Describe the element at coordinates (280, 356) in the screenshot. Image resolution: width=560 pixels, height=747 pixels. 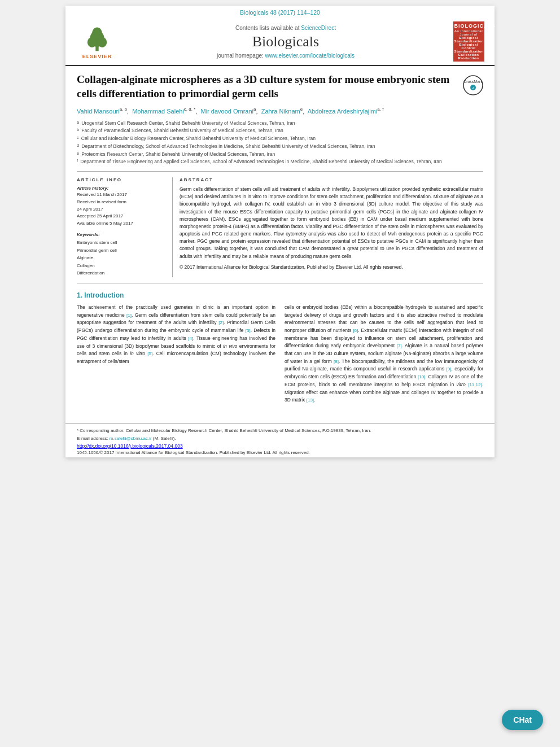
I see `two-column-layout: The achievement of the practically used …` at that location.